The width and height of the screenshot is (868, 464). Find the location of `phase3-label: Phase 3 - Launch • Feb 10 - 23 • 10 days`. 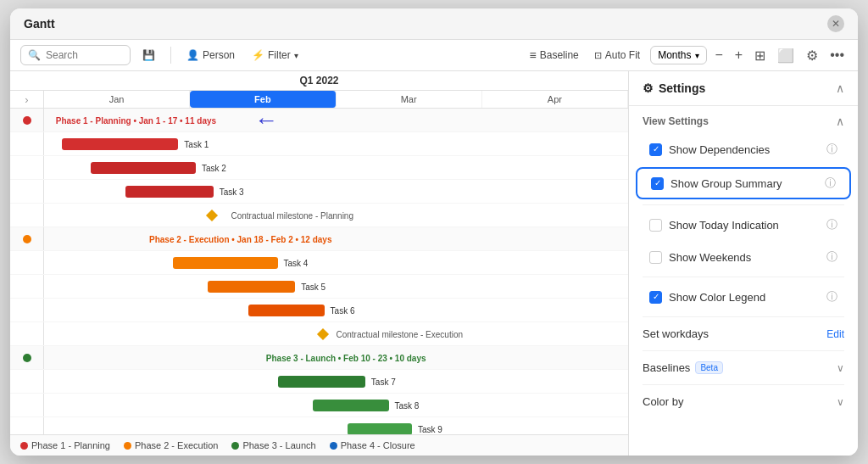

phase3-label: Phase 3 - Launch • Feb 10 - 23 • 10 days is located at coordinates (346, 358).